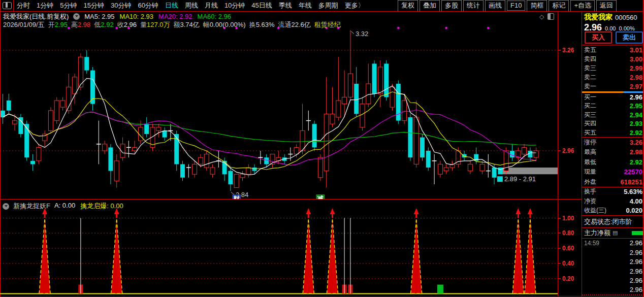  I want to click on menu-item-period: 15分钟, so click(93, 6).